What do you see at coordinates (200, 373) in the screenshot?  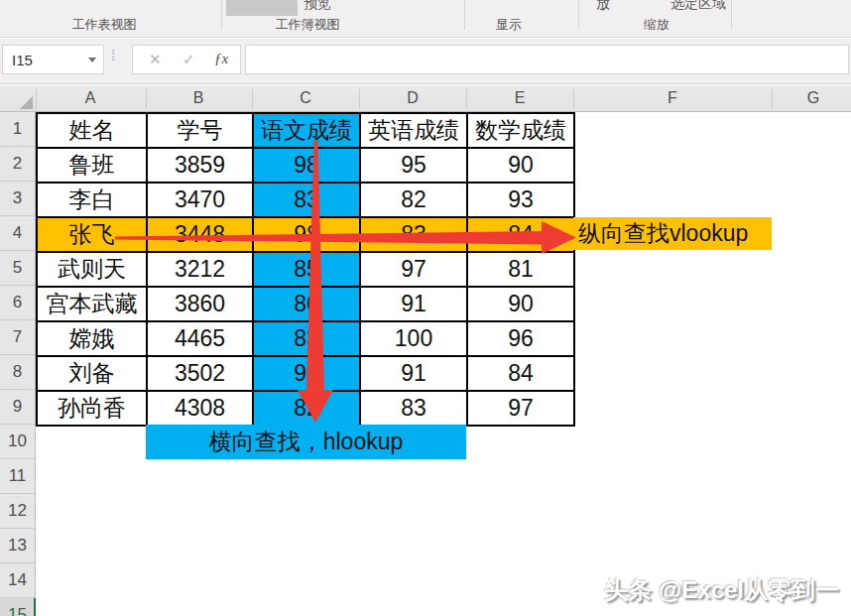 I see `cell: 3502` at bounding box center [200, 373].